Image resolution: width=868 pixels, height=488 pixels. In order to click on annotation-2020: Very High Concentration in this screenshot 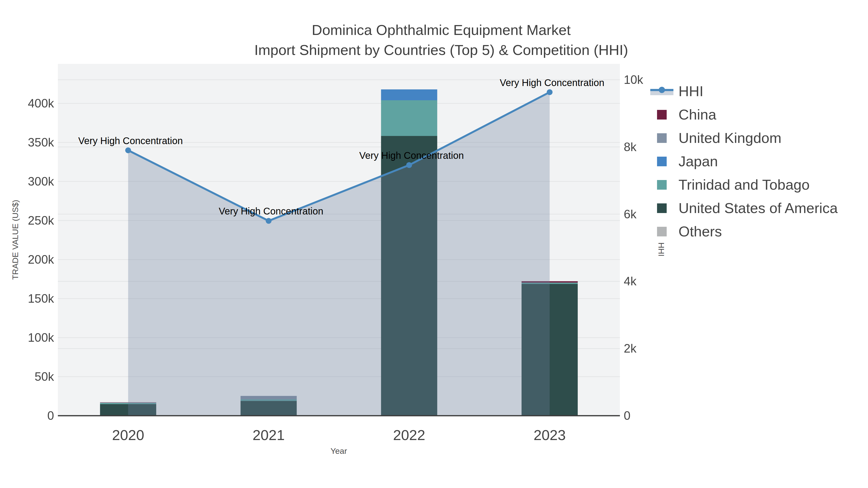, I will do `click(131, 141)`.